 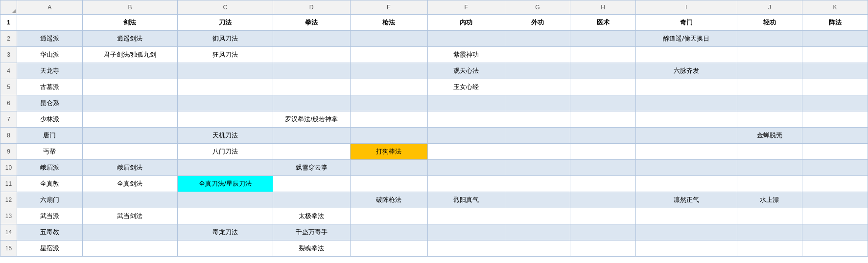 What do you see at coordinates (311, 184) in the screenshot?
I see `cell-D11` at bounding box center [311, 184].